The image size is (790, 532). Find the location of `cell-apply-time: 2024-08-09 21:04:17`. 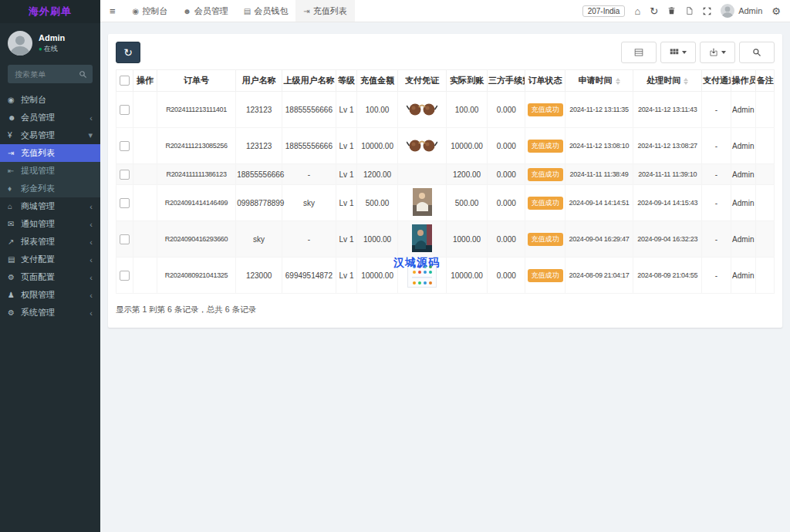

cell-apply-time: 2024-08-09 21:04:17 is located at coordinates (599, 276).